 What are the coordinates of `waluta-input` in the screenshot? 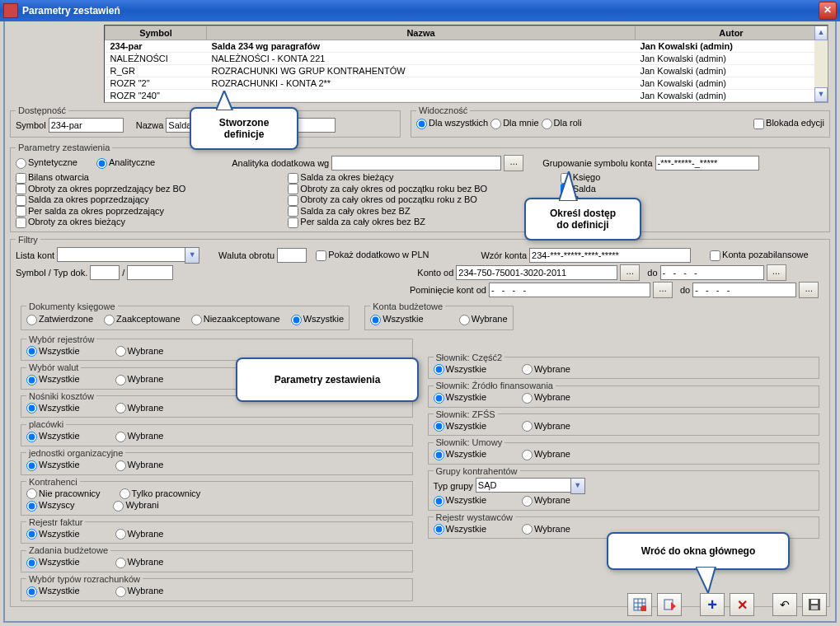 It's located at (292, 255).